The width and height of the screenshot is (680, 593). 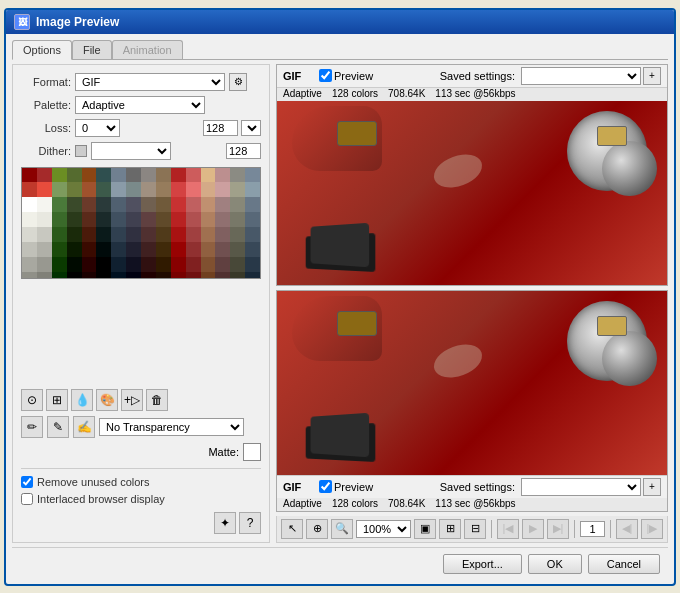 What do you see at coordinates (157, 400) in the screenshot?
I see `delete-tool-btn: 🗑` at bounding box center [157, 400].